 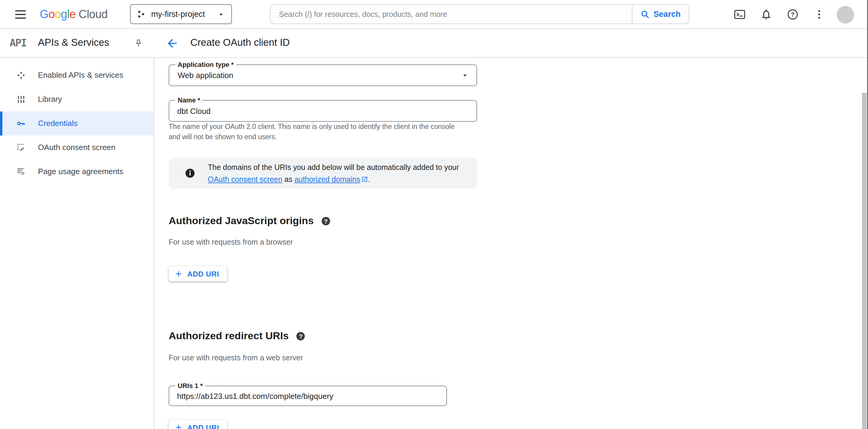 I want to click on google-cloud-logo: Google Cloud, so click(x=73, y=14).